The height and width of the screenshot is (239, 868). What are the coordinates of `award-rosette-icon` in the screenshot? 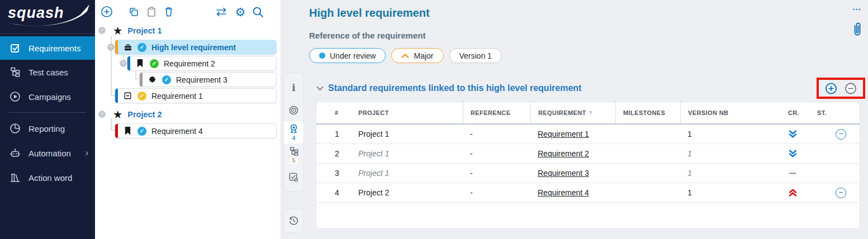 It's located at (294, 128).